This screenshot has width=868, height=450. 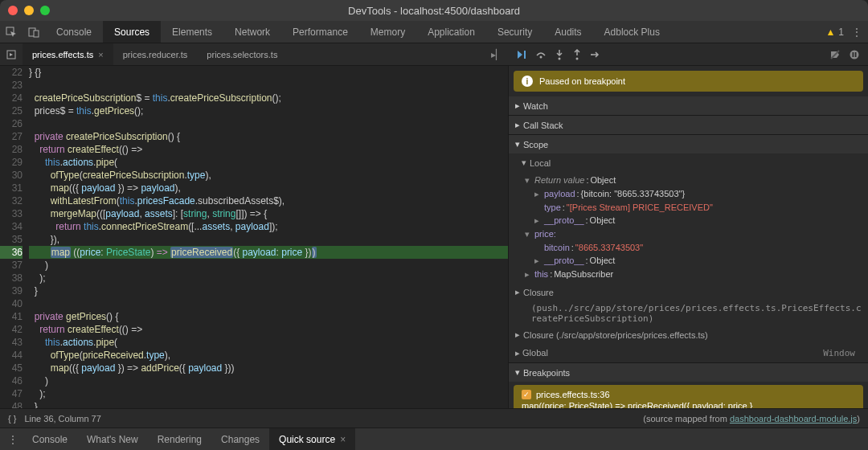 I want to click on step-out-button, so click(x=577, y=55).